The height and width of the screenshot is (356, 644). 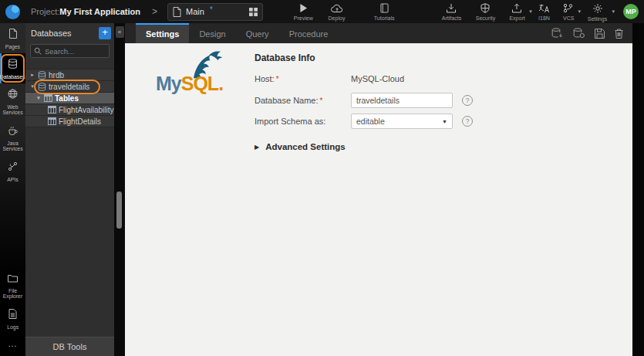 I want to click on top-header: Project:My First Application > Main * Pr…, so click(x=322, y=12).